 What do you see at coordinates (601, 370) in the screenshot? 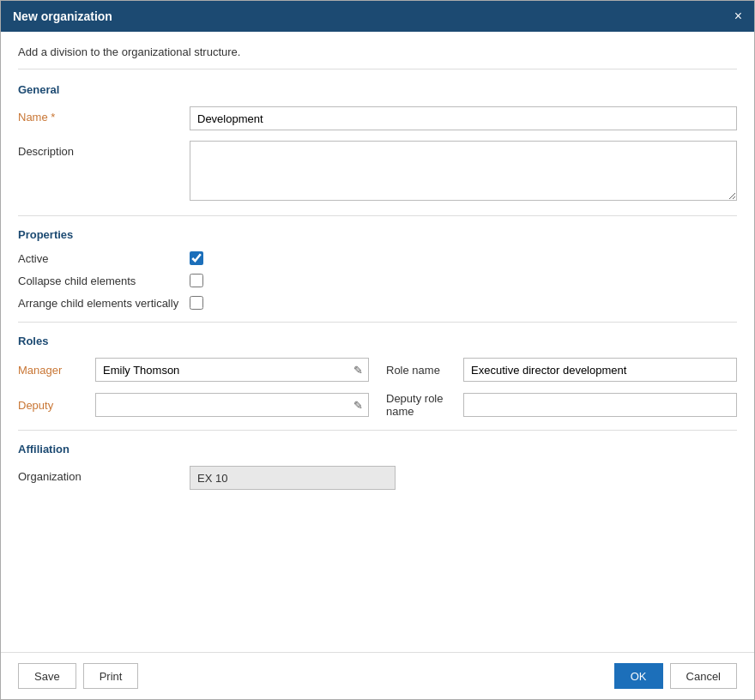
I see `role-name-input` at bounding box center [601, 370].